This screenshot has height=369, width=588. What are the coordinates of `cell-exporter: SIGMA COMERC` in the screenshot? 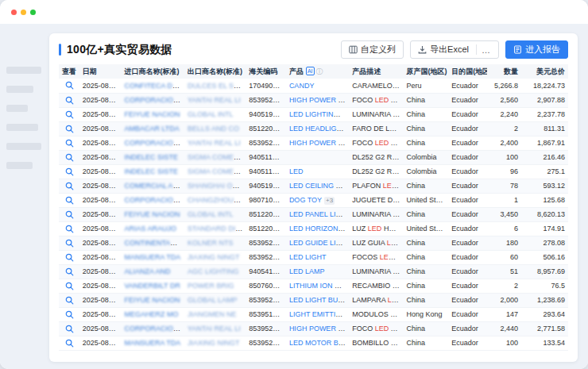 It's located at (215, 157).